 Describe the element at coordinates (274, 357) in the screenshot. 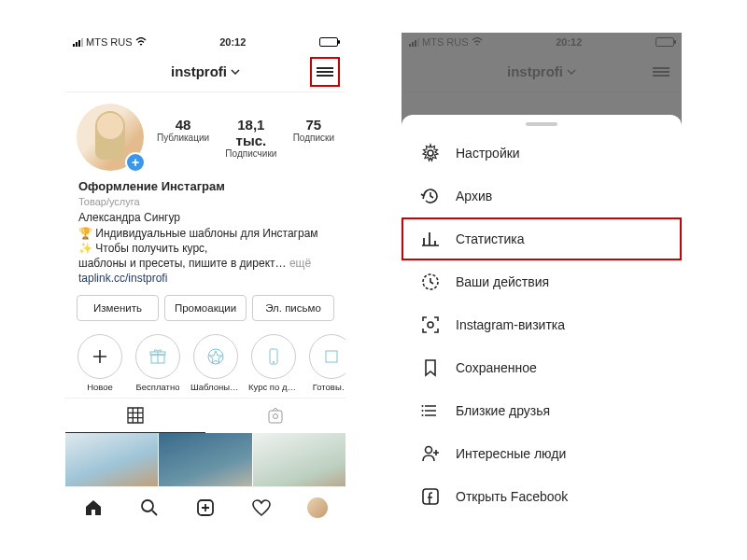

I see `phone-icon` at that location.